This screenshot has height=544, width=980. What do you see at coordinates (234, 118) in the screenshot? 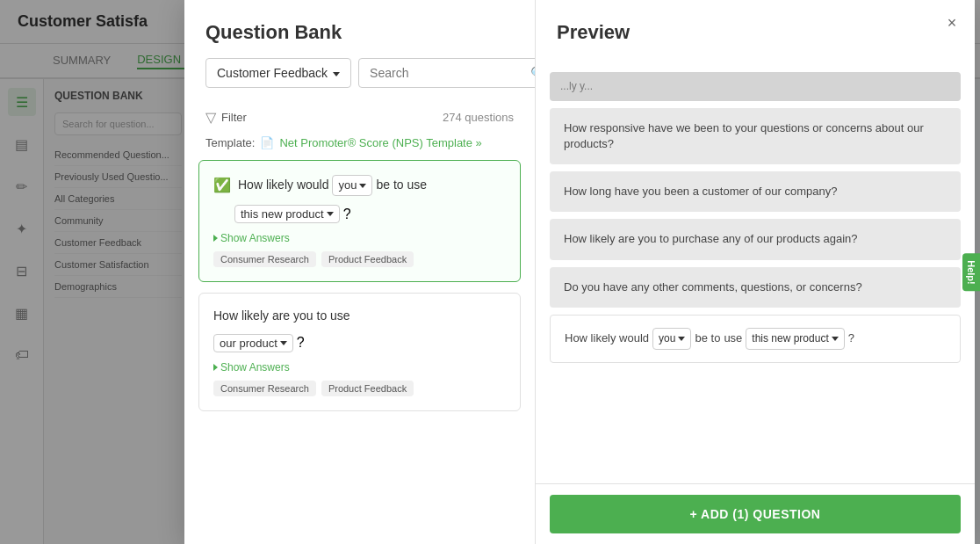
I see `qb-filter-label: Filter` at bounding box center [234, 118].